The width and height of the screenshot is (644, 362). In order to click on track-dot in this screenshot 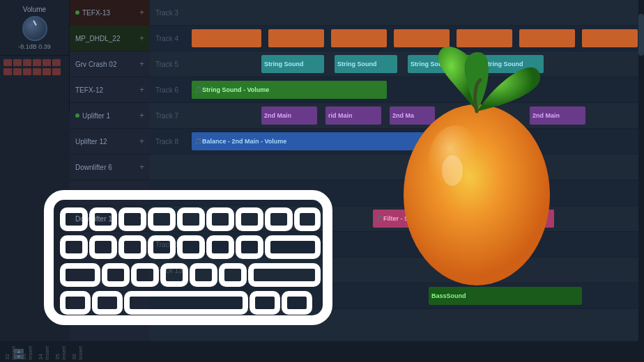, I will do `click(77, 116)`.